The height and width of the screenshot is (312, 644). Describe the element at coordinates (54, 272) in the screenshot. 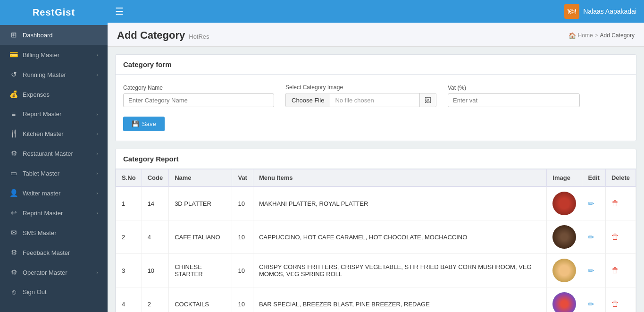

I see `sidebar-item-operator-master: ⚙ Operator Master ›` at that location.